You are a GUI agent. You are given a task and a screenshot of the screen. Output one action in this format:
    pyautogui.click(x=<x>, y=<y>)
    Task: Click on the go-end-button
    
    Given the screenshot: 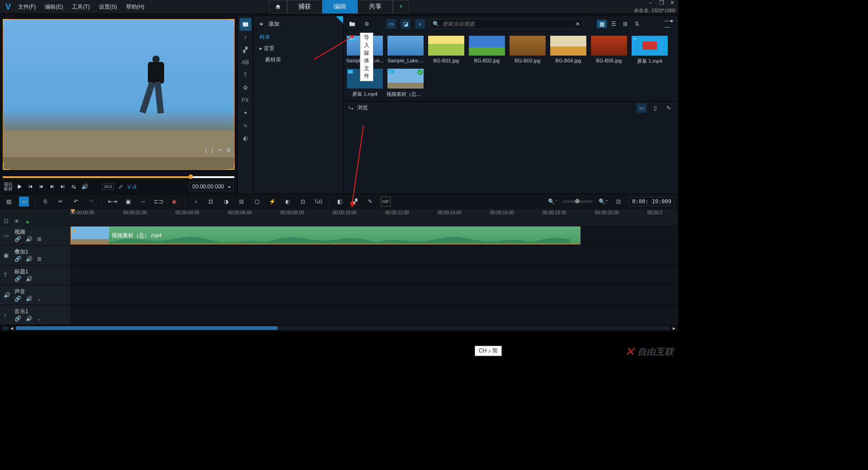 What is the action you would take?
    pyautogui.click(x=63, y=187)
    